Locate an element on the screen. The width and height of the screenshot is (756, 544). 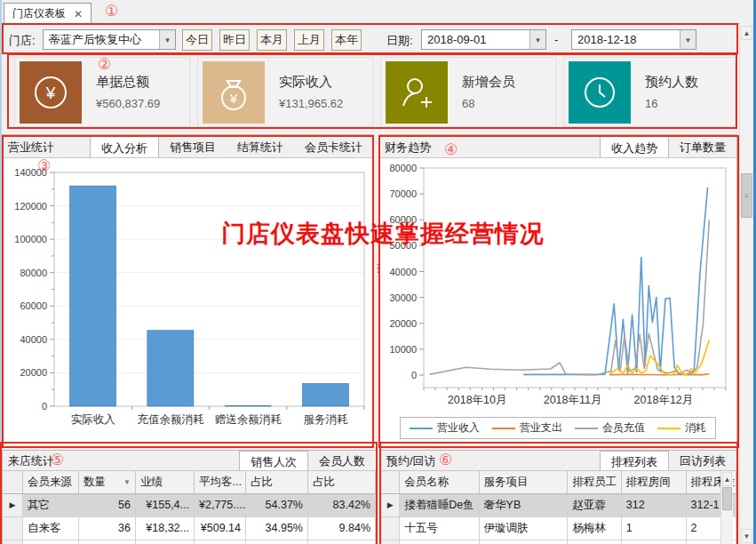
table-row: 双十三伊璇调肤王五11 is located at coordinates (559, 542).